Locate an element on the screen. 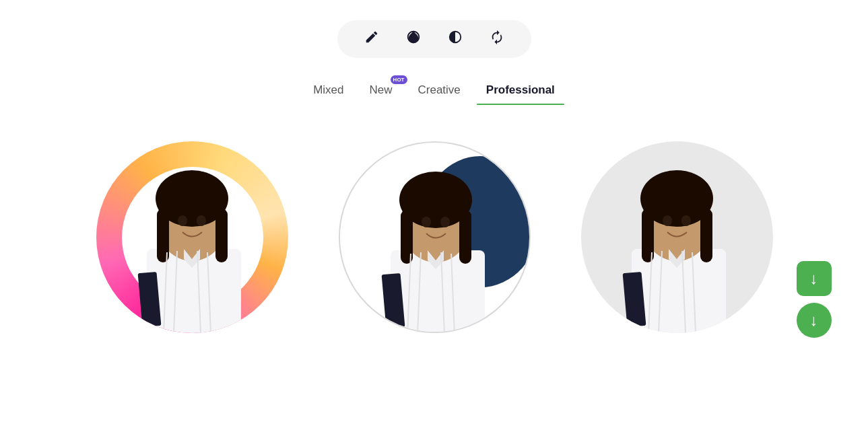  circle-half-icon is located at coordinates (455, 39).